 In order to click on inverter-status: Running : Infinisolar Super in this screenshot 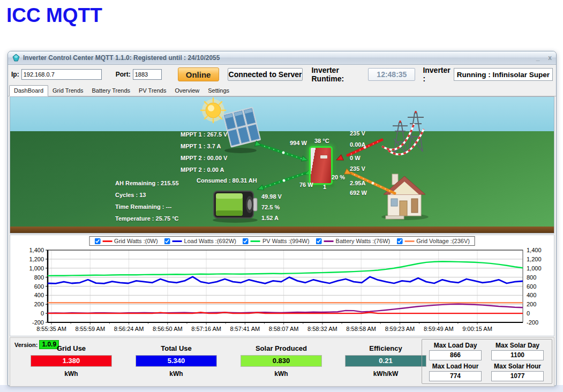, I will do `click(504, 74)`.